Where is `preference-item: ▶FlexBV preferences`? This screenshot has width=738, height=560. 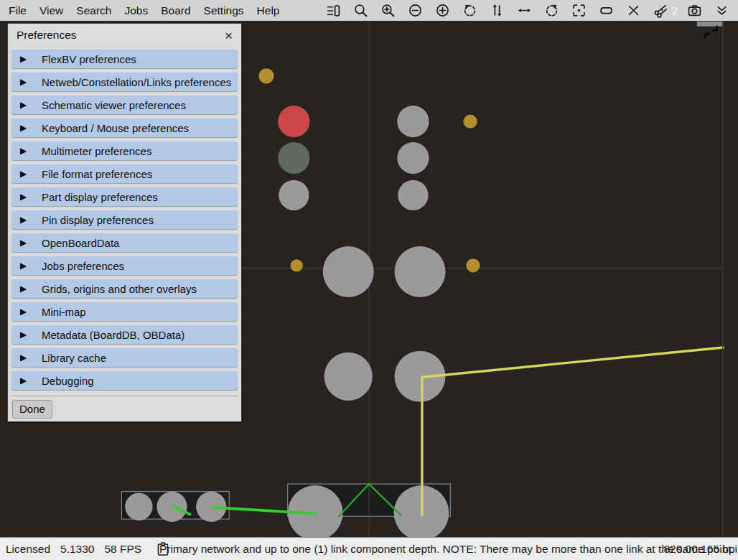 preference-item: ▶FlexBV preferences is located at coordinates (125, 59).